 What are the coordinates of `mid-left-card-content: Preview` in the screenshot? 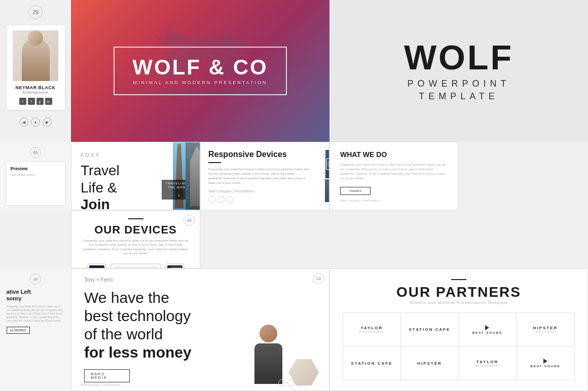 It's located at (35, 169).